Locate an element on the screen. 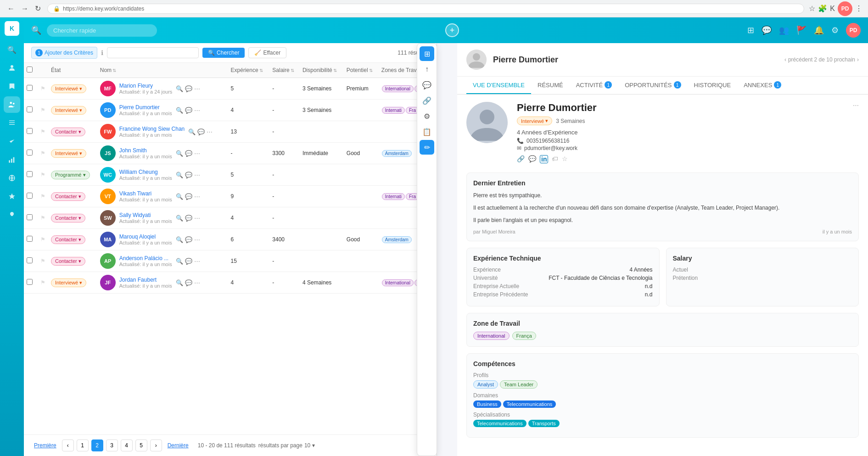 The width and height of the screenshot is (868, 456). bell-icon: 🔔 is located at coordinates (819, 30).